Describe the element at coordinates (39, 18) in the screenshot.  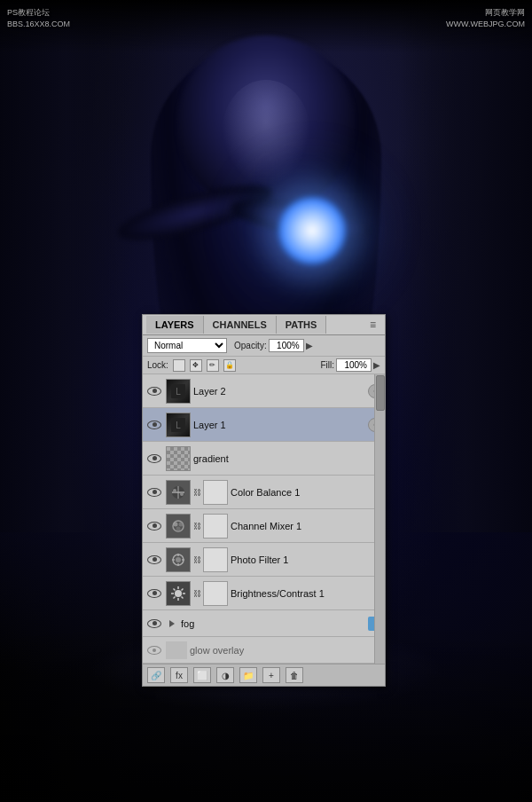
I see `watermark-left: PS教程论坛 BBS.16XX8.COM` at that location.